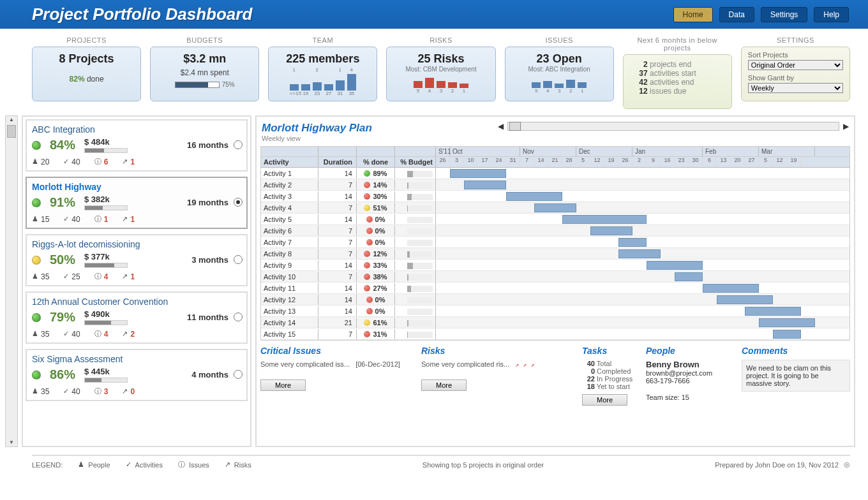  Describe the element at coordinates (77, 79) in the screenshot. I see `projects-done-pct: 82%` at that location.